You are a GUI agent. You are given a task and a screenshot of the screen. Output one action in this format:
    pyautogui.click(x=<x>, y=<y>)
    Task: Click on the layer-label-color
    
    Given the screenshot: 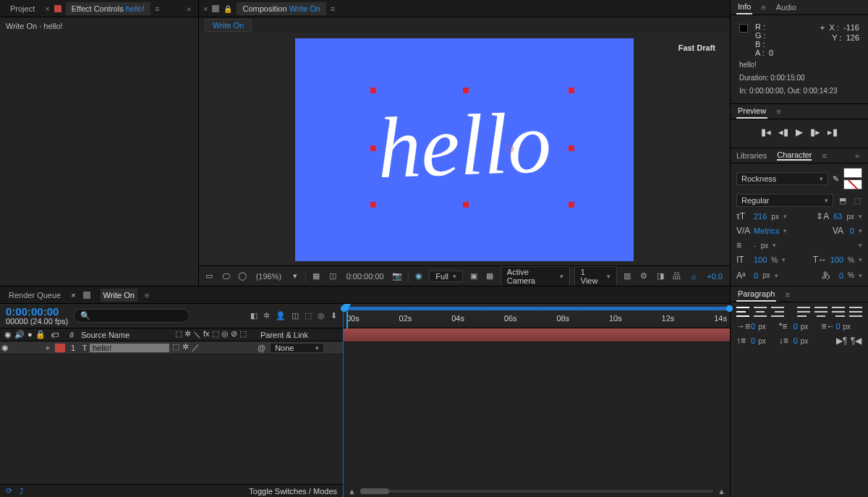 What is the action you would take?
    pyautogui.click(x=60, y=348)
    